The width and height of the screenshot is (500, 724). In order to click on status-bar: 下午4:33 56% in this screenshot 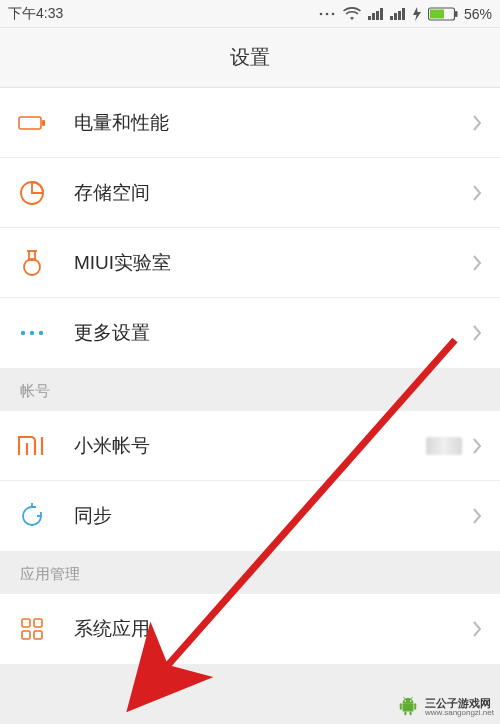, I will do `click(250, 14)`.